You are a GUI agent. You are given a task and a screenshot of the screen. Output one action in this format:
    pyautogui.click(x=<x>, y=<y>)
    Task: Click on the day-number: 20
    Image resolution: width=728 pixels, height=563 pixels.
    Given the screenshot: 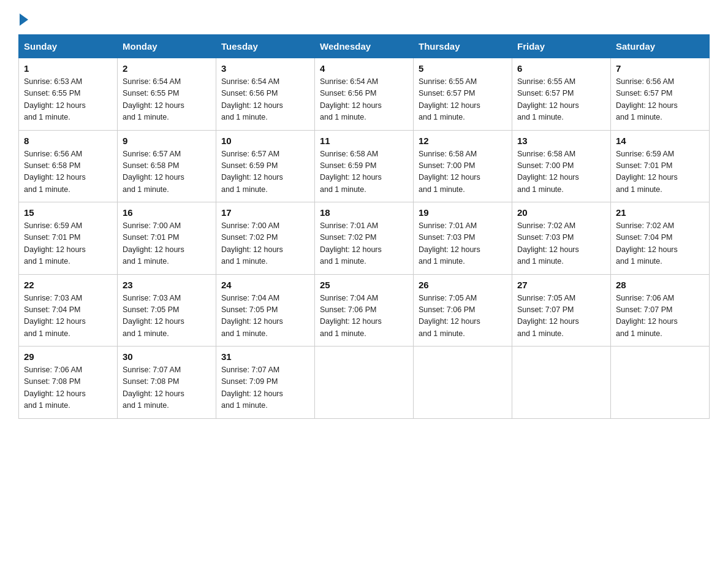 What is the action you would take?
    pyautogui.click(x=561, y=212)
    